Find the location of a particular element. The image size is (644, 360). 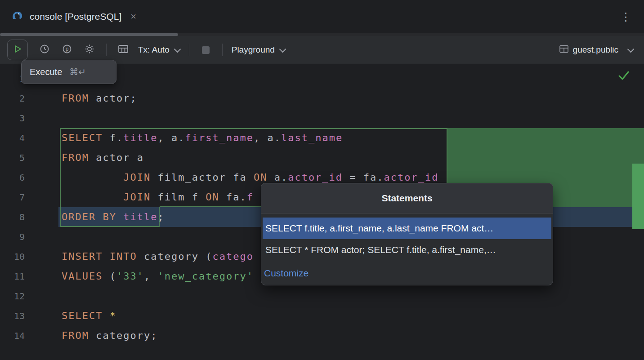

schema-icon is located at coordinates (564, 50).